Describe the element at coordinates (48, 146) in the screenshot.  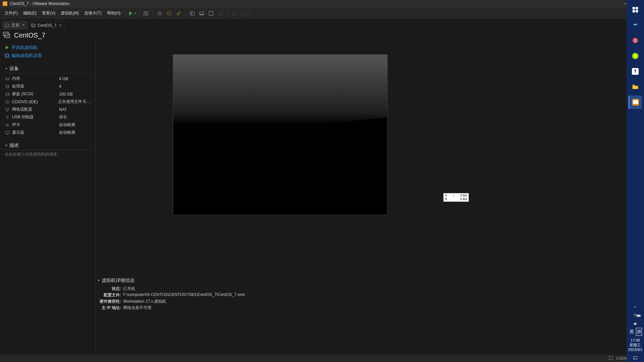
I see `section-description: 描述` at that location.